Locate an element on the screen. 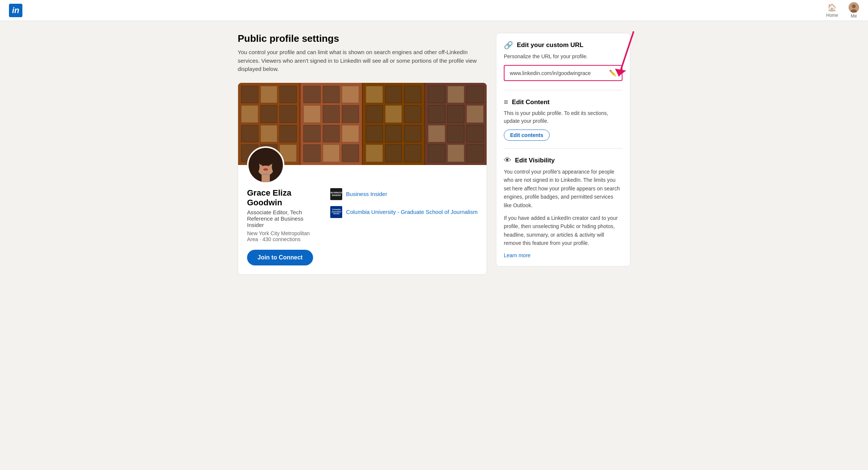 Image resolution: width=868 pixels, height=470 pixels. edit-content-title: Edit Content is located at coordinates (531, 102).